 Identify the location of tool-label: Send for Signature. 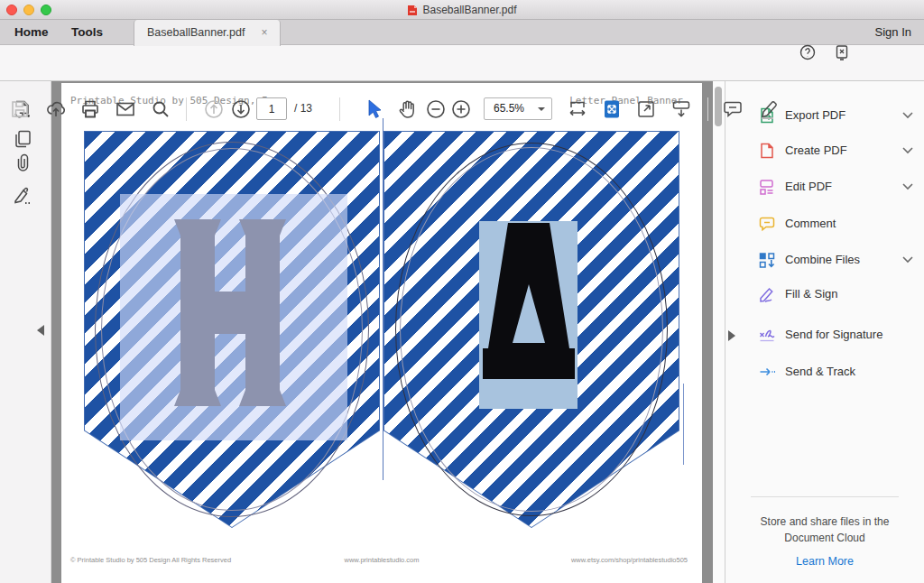
(834, 335).